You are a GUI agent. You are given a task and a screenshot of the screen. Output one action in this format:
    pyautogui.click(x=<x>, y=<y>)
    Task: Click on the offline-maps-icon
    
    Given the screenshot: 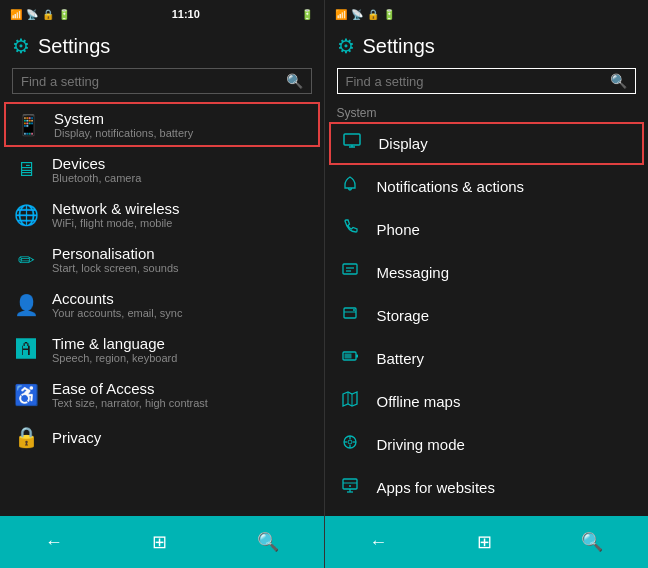 What is the action you would take?
    pyautogui.click(x=350, y=402)
    